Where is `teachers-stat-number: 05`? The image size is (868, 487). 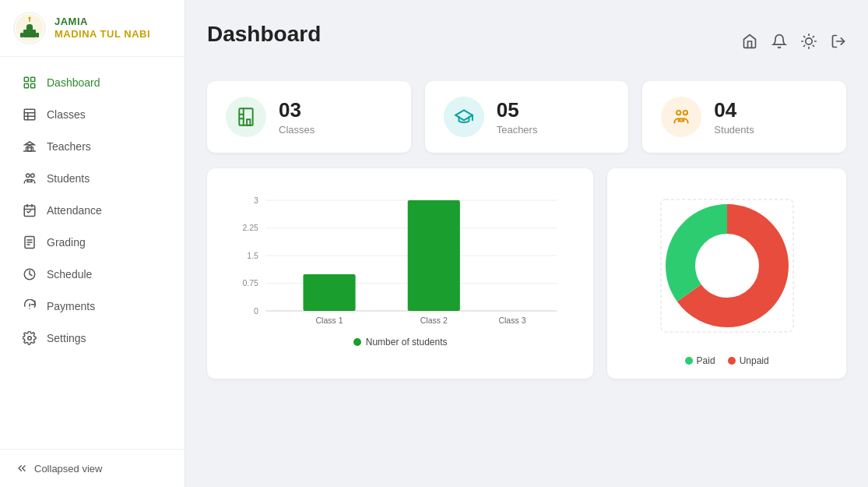 teachers-stat-number: 05 is located at coordinates (517, 111).